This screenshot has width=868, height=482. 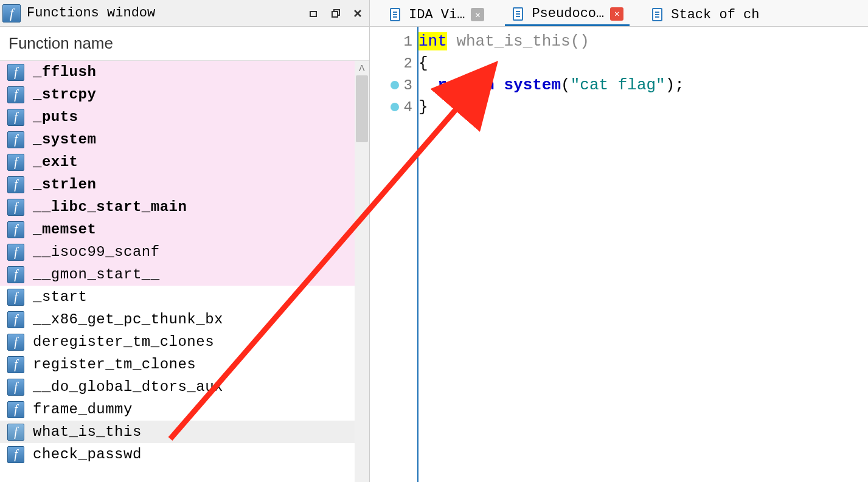 What do you see at coordinates (358, 13) in the screenshot?
I see `close-button` at bounding box center [358, 13].